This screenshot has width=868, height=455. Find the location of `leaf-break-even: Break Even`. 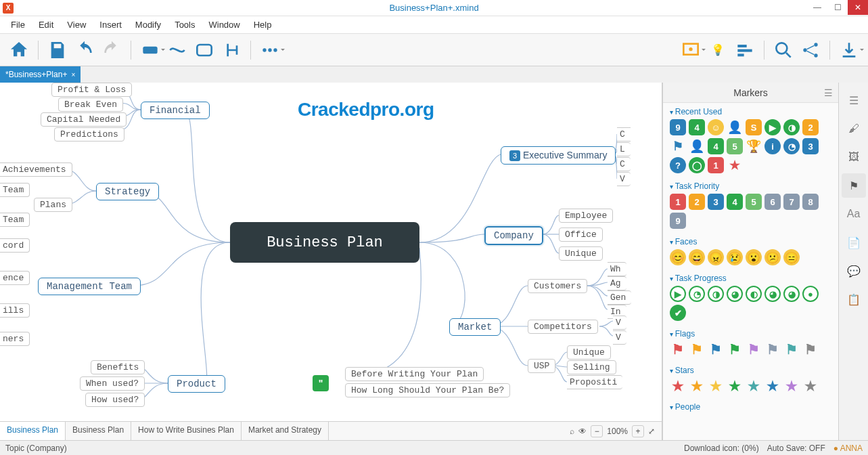

leaf-break-even: Break Even is located at coordinates (91, 104).